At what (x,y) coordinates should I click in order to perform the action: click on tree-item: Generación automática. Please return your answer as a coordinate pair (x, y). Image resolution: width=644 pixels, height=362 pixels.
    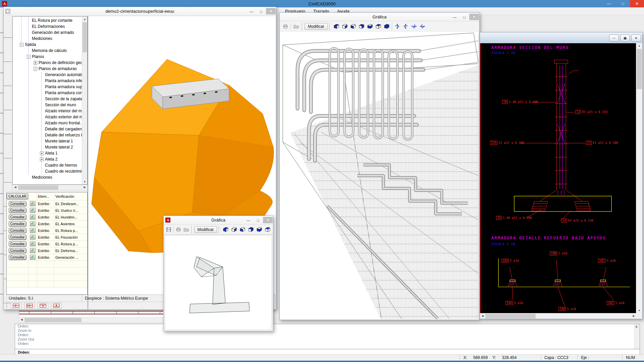
    Looking at the image, I should click on (48, 75).